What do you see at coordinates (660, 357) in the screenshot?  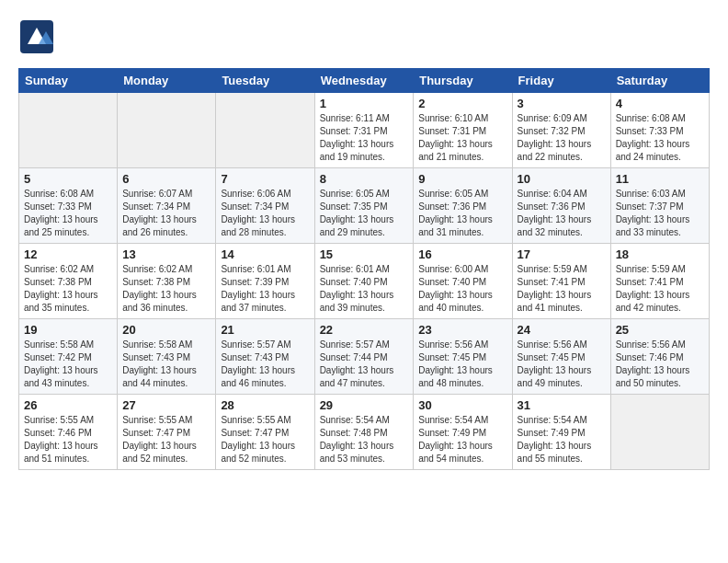 I see `calendar-cell: 25Sunrise: 5:56 AM Sunset: 7:46 PM Dayli…` at bounding box center [660, 357].